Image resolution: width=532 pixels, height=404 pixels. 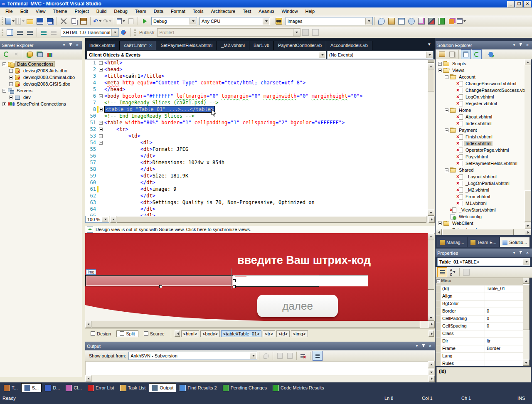 I want to click on menu-view: View, so click(x=41, y=11).